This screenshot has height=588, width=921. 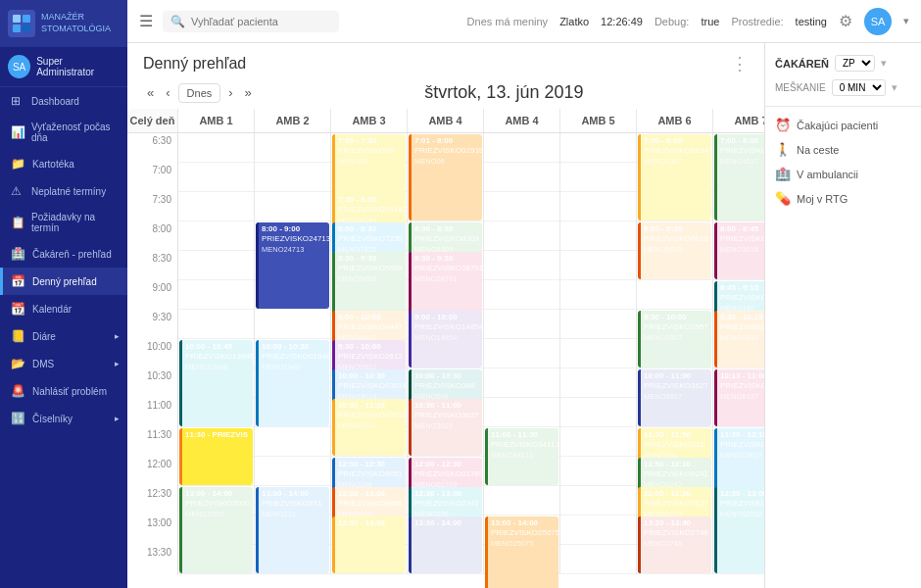 What do you see at coordinates (230, 92) in the screenshot?
I see `nav-next: ›` at bounding box center [230, 92].